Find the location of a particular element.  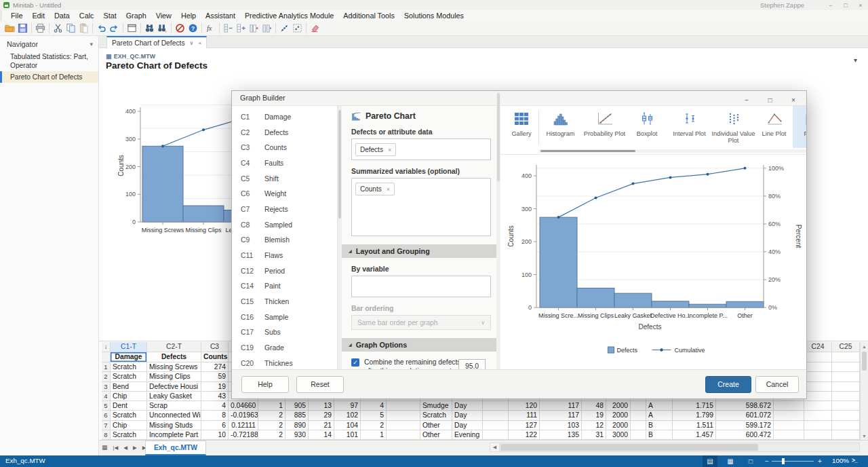

worksheet-cell: 930 is located at coordinates (297, 435).